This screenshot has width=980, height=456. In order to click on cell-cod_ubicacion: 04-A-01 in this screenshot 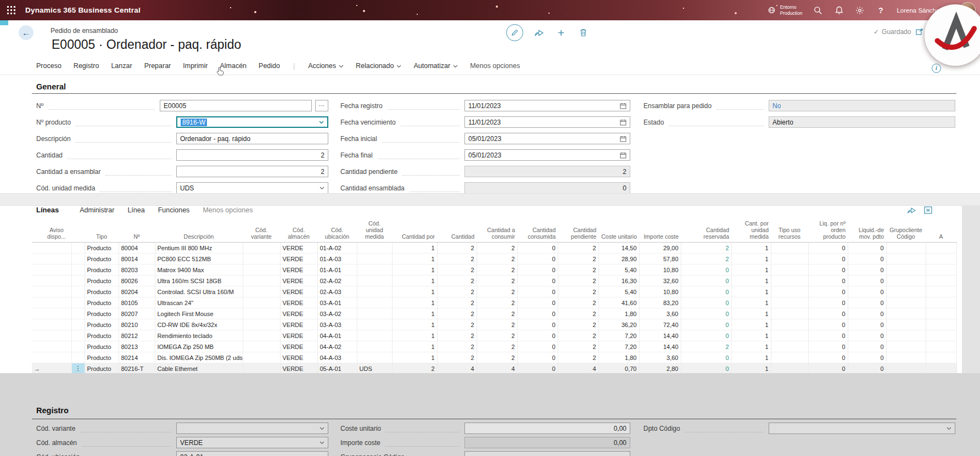, I will do `click(337, 336)`.